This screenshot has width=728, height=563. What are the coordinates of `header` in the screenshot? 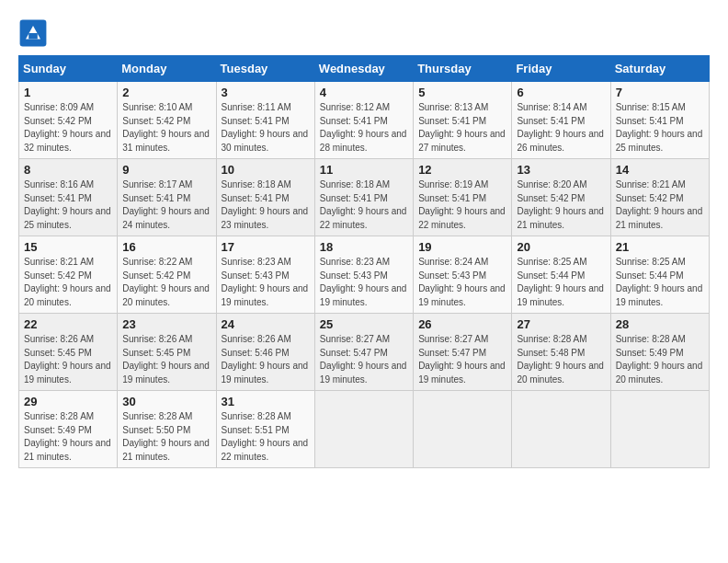 It's located at (364, 33).